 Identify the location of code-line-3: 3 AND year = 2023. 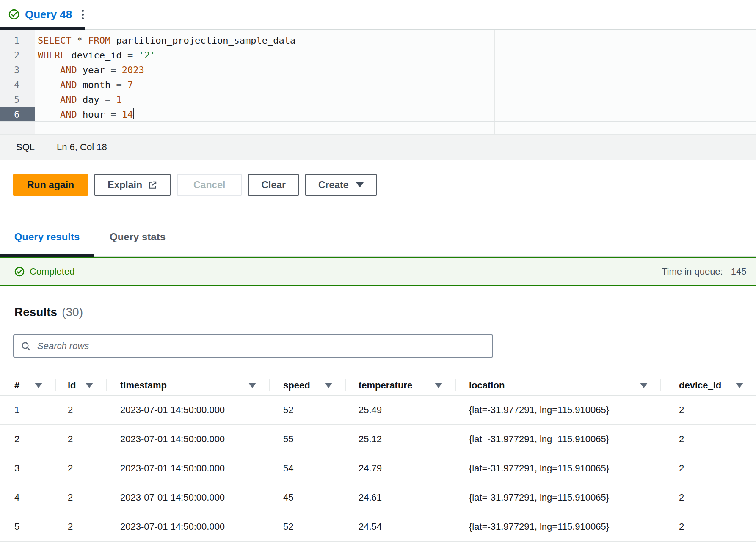
(378, 70).